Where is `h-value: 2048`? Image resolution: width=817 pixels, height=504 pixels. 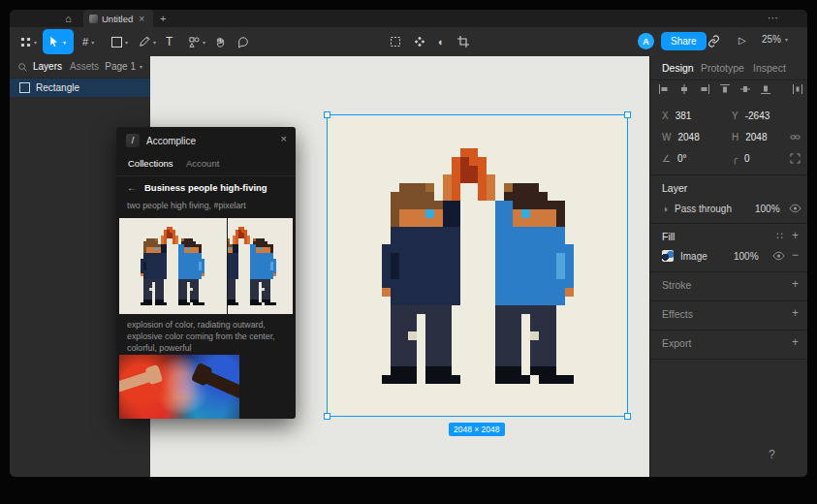
h-value: 2048 is located at coordinates (756, 138).